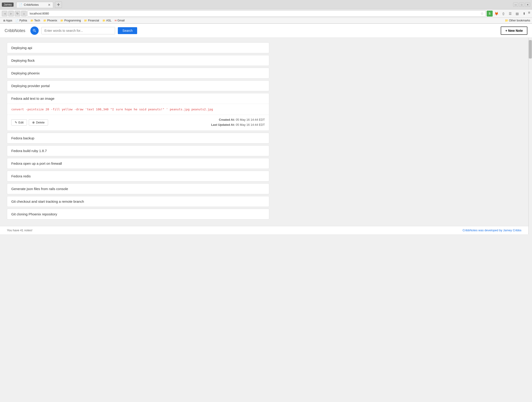 The width and height of the screenshot is (532, 402). I want to click on browser-tab: 📄 CribbNotes ✕, so click(35, 5).